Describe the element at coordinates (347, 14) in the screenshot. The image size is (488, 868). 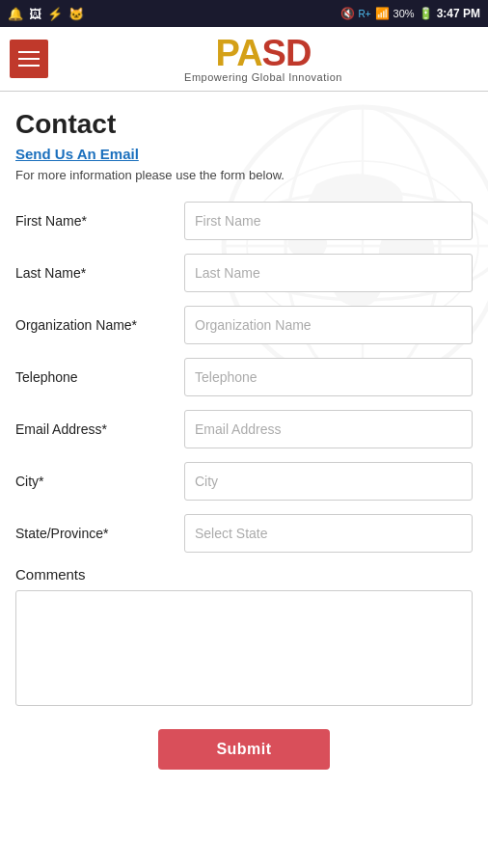
I see `mute-icon: 🔇` at that location.